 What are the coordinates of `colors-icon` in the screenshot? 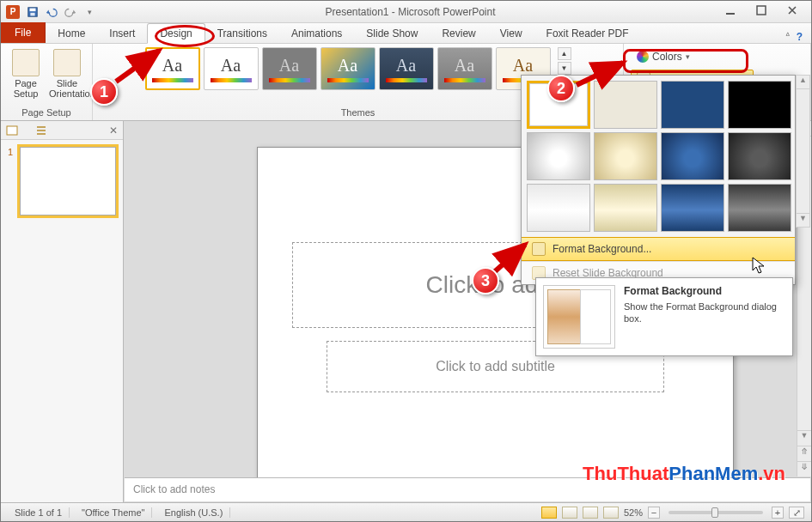 It's located at (643, 57).